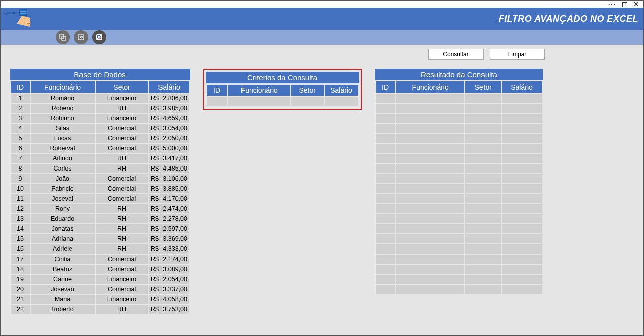 The image size is (644, 336). What do you see at coordinates (20, 98) in the screenshot?
I see `cell-id: 1` at bounding box center [20, 98].